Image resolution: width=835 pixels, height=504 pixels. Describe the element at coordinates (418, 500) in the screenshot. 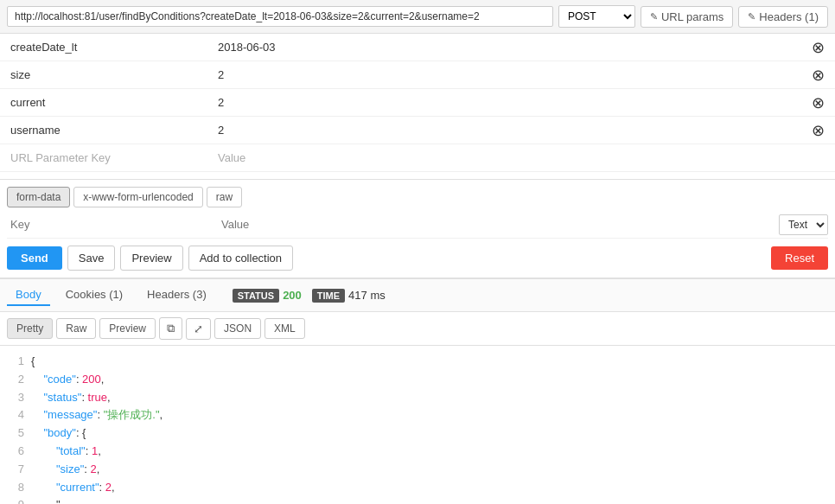

I see `code-line-9: 9 "...` at that location.